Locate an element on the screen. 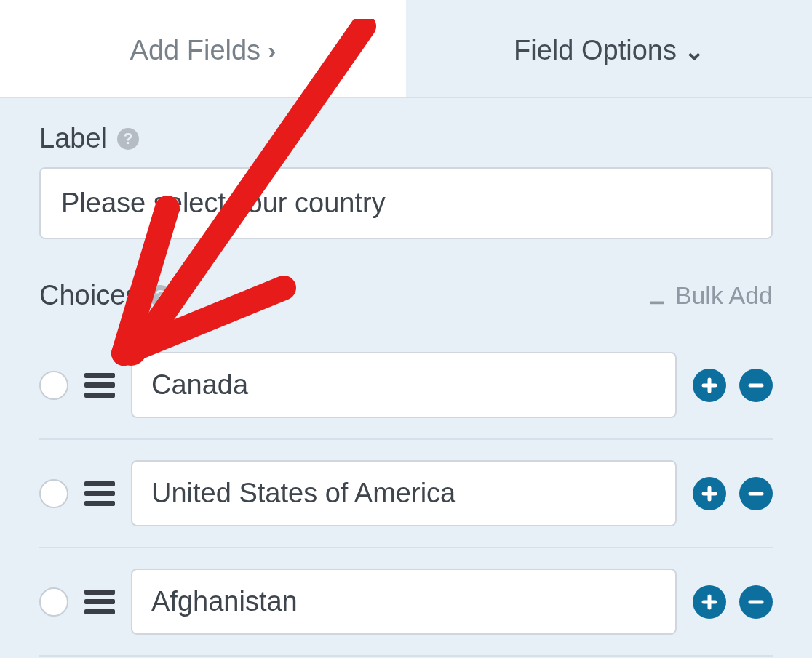 This screenshot has width=812, height=658. download-icon is located at coordinates (657, 296).